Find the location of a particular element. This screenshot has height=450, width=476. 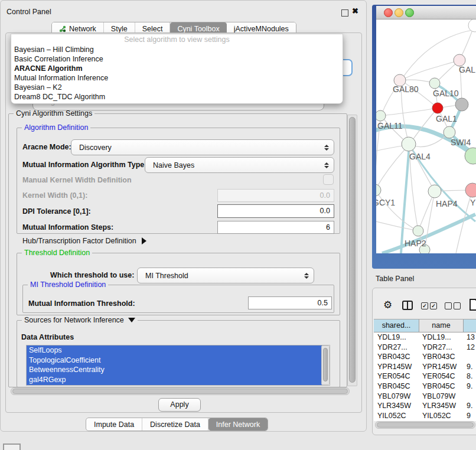

tab-discretize-data: Discretize Data is located at coordinates (175, 424).